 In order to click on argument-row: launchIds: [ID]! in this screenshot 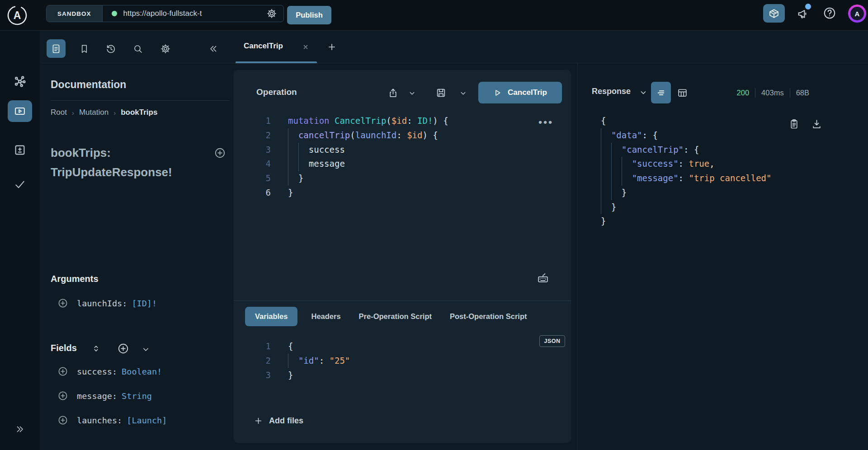, I will do `click(107, 303)`.